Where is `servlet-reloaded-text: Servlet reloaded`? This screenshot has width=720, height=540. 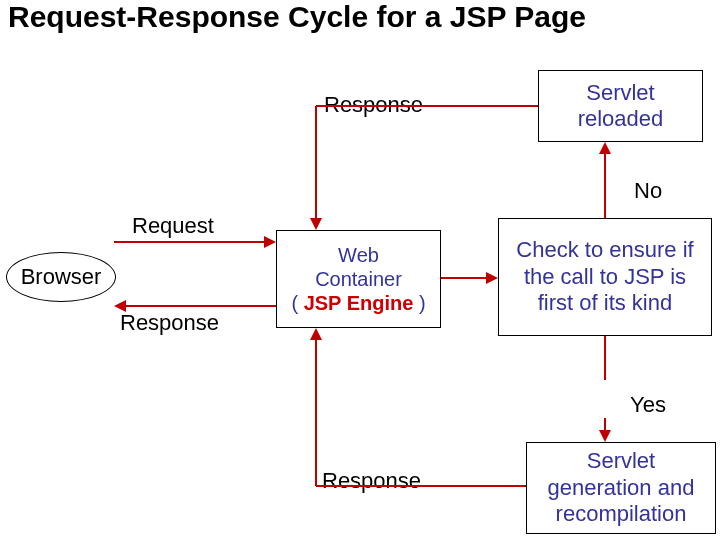 servlet-reloaded-text: Servlet reloaded is located at coordinates (620, 106).